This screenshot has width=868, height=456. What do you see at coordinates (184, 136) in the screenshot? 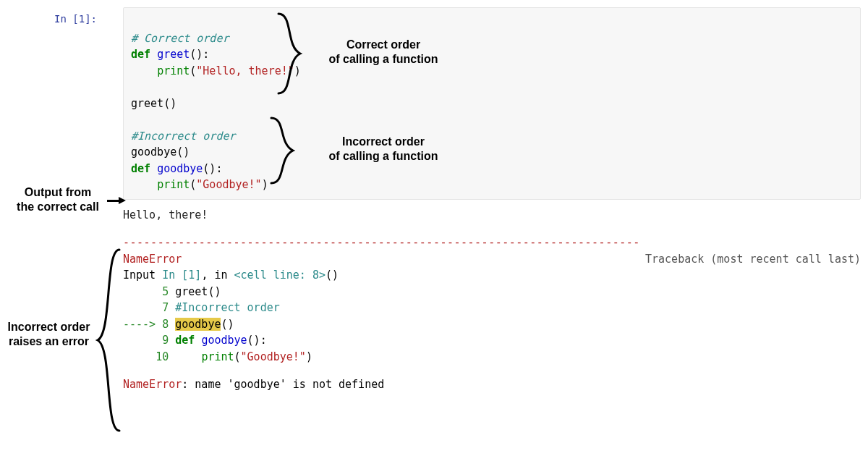
I see `code-comment: #Incorrect order` at bounding box center [184, 136].